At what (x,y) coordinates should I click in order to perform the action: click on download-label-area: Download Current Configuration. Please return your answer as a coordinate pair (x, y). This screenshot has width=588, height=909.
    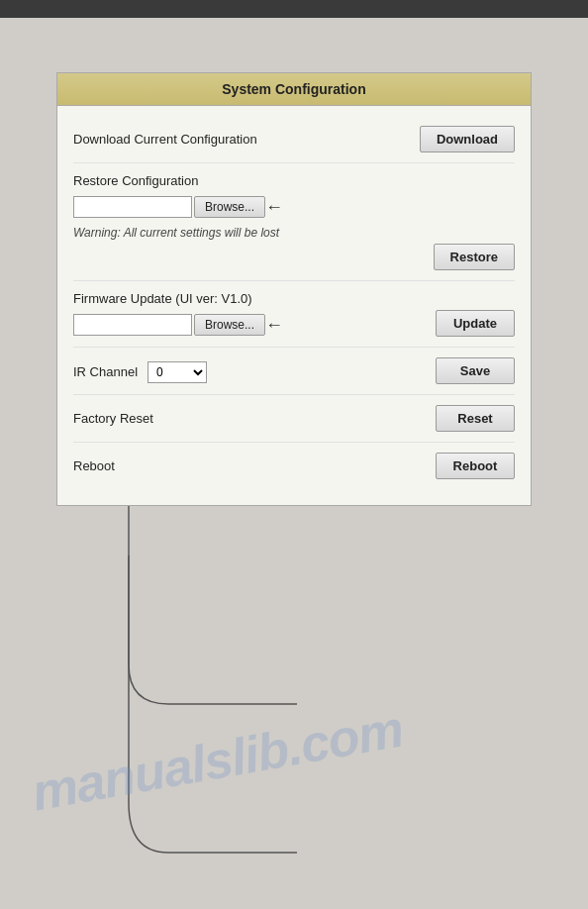
    Looking at the image, I should click on (242, 139).